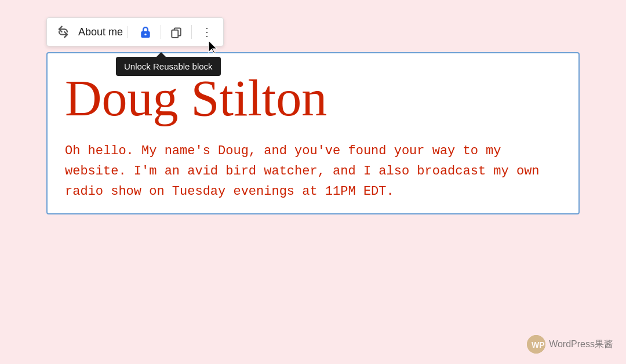  I want to click on svg-text: WP, so click(538, 345).